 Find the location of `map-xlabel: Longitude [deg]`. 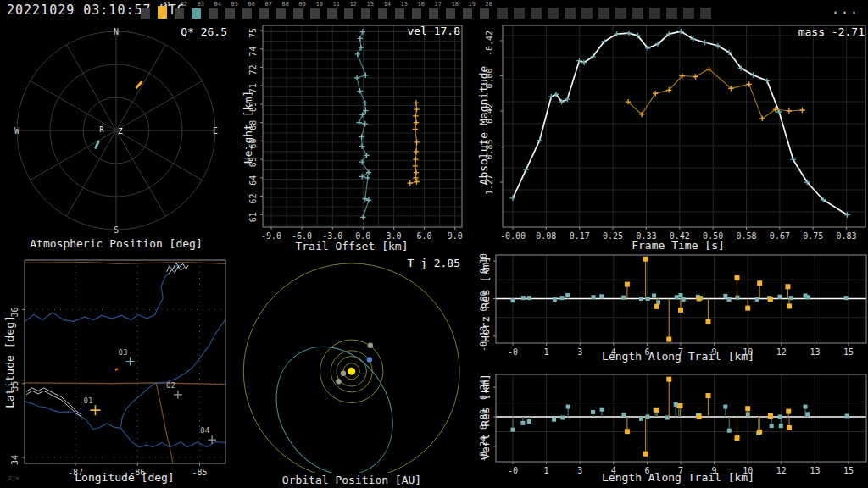

map-xlabel: Longitude [deg] is located at coordinates (124, 478).